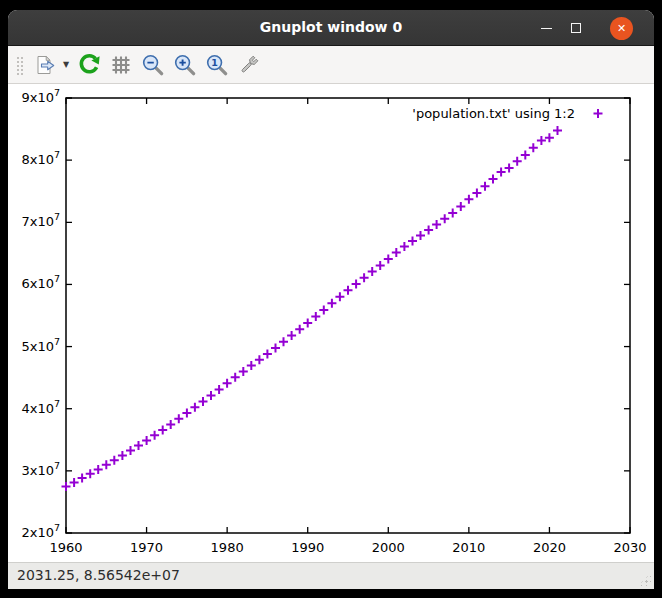 This screenshot has width=662, height=598. I want to click on x-tick-label: 2020, so click(550, 548).